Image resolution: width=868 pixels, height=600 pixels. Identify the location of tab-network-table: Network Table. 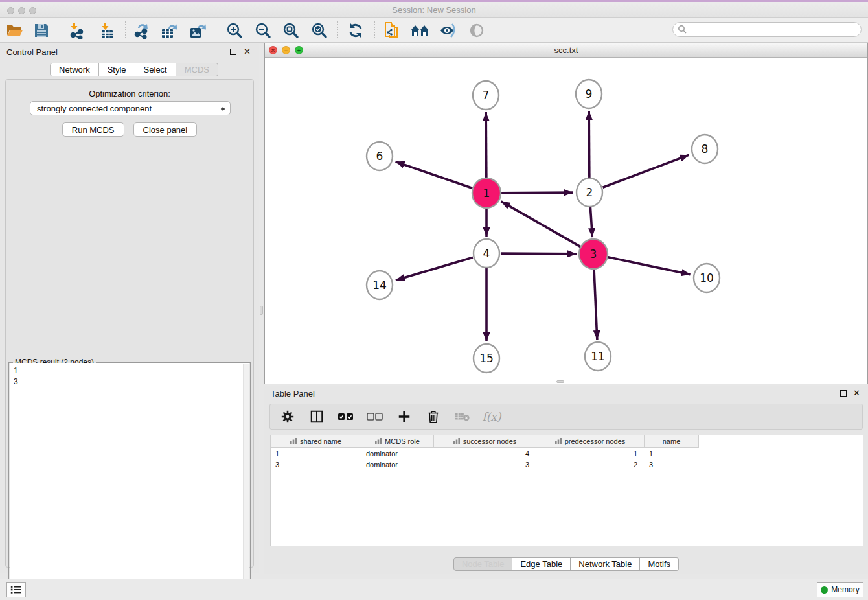
(605, 564).